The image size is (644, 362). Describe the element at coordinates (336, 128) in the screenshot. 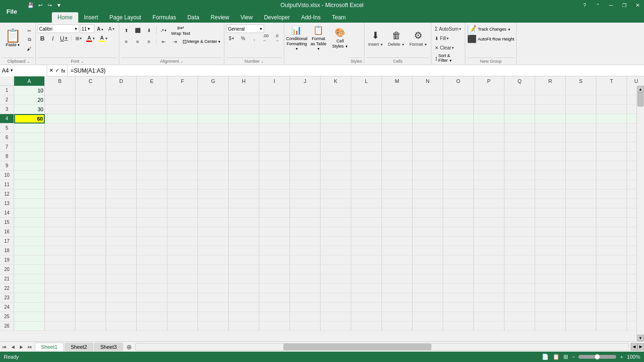

I see `cell-k5` at that location.